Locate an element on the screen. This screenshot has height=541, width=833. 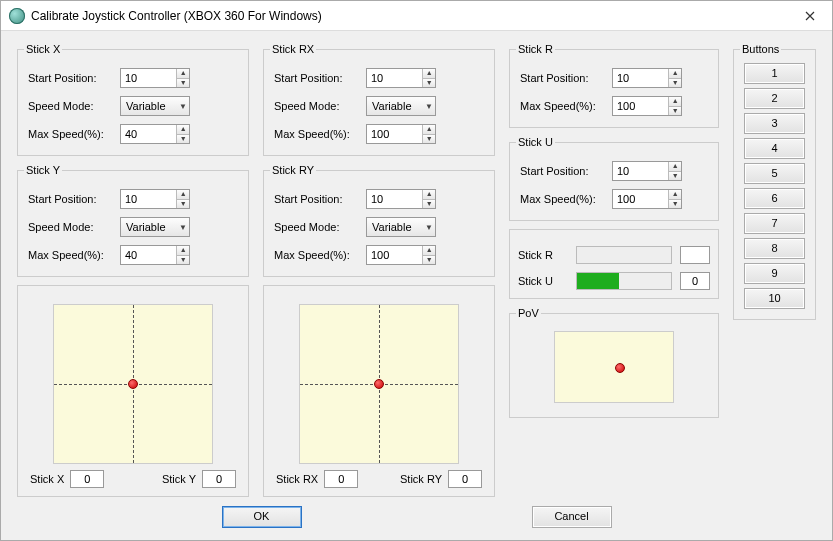
stick-y-max-speed-input is located at coordinates (148, 255).